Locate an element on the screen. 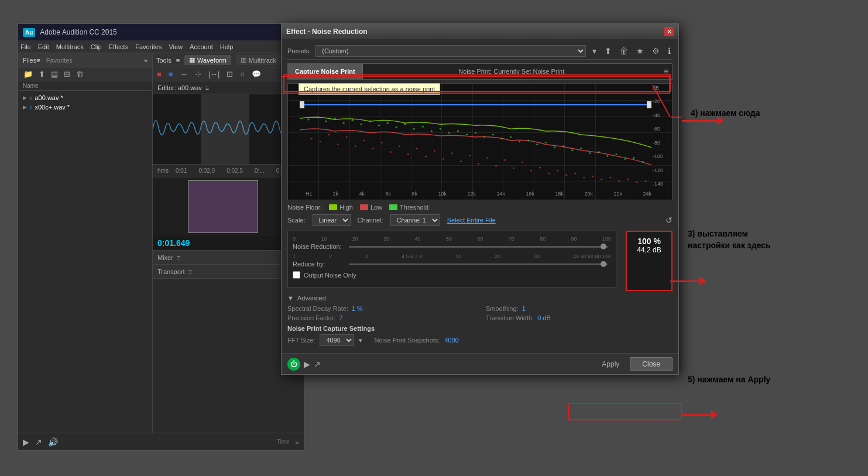 The height and width of the screenshot is (476, 868). select-entire-file-btn: Select Entire File is located at coordinates (472, 220).